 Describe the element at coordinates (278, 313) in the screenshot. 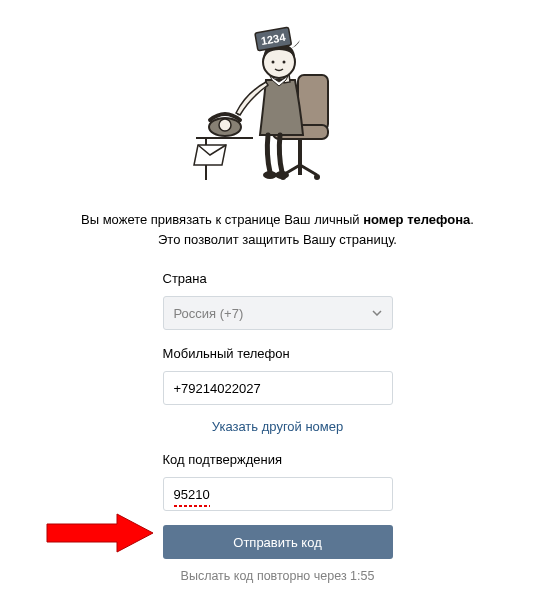

I see `country-select: Россия (+7)` at that location.